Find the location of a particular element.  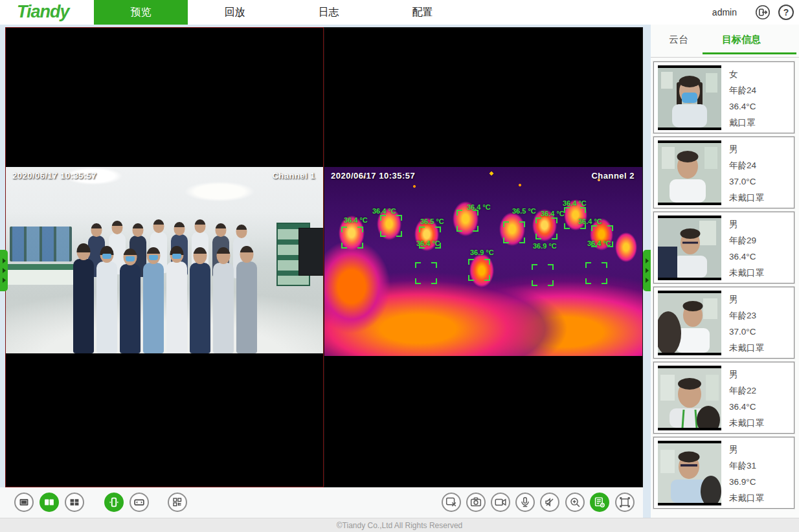

target-info: 男 年龄24 37.0°C 未戴口罩 is located at coordinates (747, 173).